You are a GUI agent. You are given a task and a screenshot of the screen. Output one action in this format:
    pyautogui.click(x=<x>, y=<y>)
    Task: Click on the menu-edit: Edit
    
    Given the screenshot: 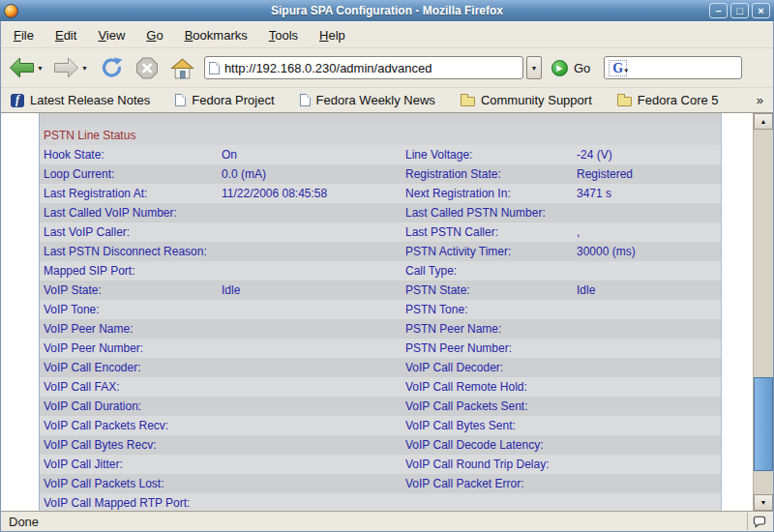 What is the action you would take?
    pyautogui.click(x=66, y=35)
    